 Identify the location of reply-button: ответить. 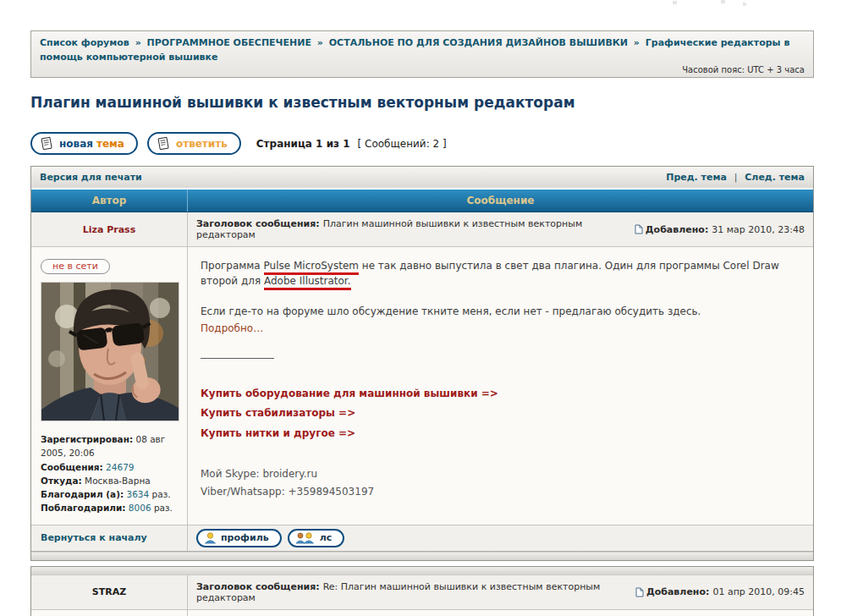
(195, 144).